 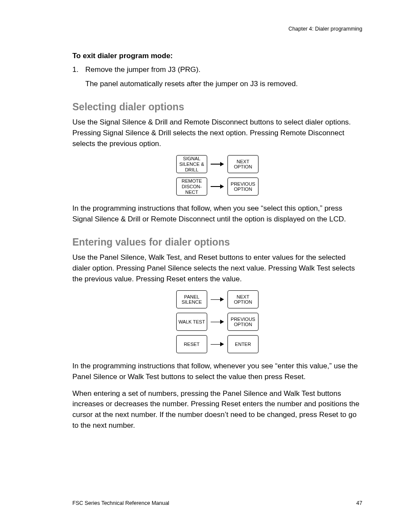 I want to click on footer-title: FSC Series Technical Reference Manual, so click(x=121, y=503).